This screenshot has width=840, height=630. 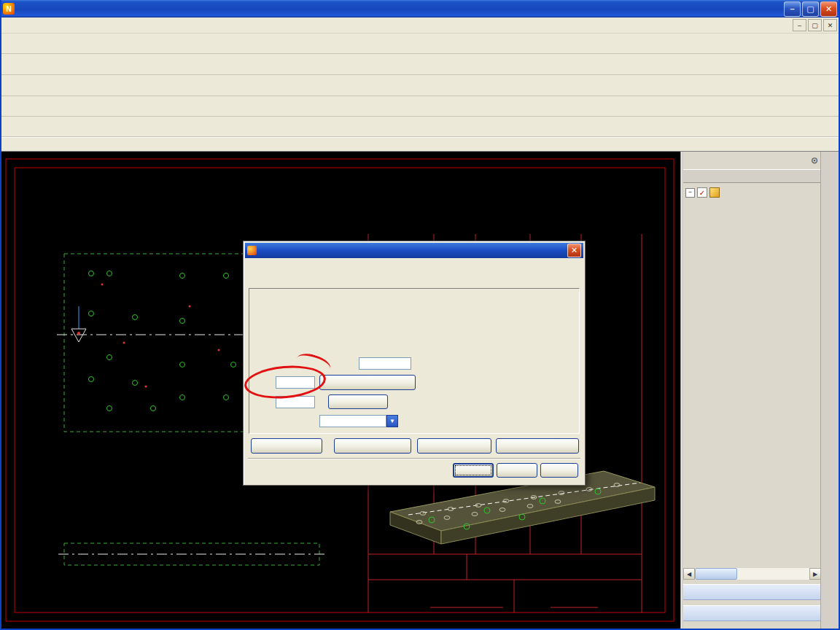 I want to click on mdi-window-controls: – ▢ ✕, so click(x=814, y=25).